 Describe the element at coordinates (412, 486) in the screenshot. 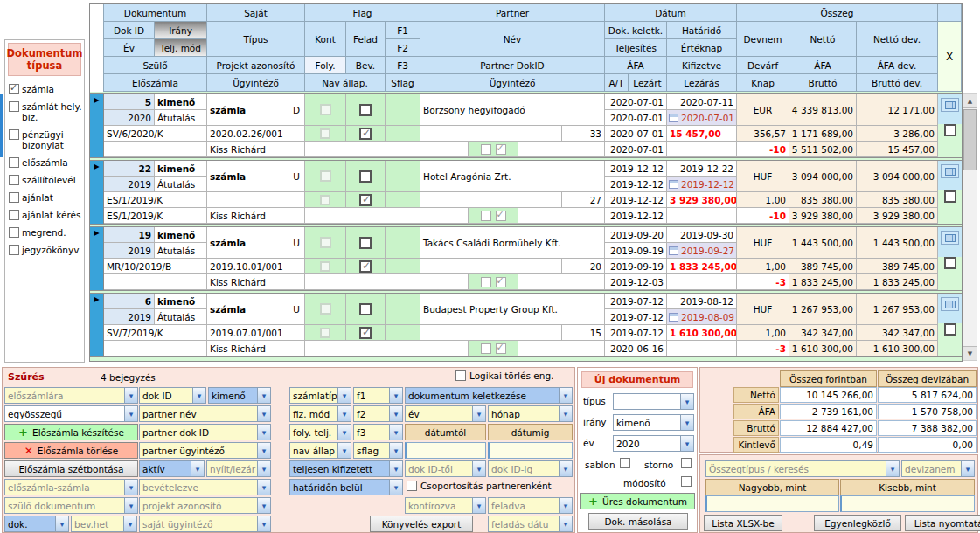

I see `group-by-partner-checkbox` at that location.